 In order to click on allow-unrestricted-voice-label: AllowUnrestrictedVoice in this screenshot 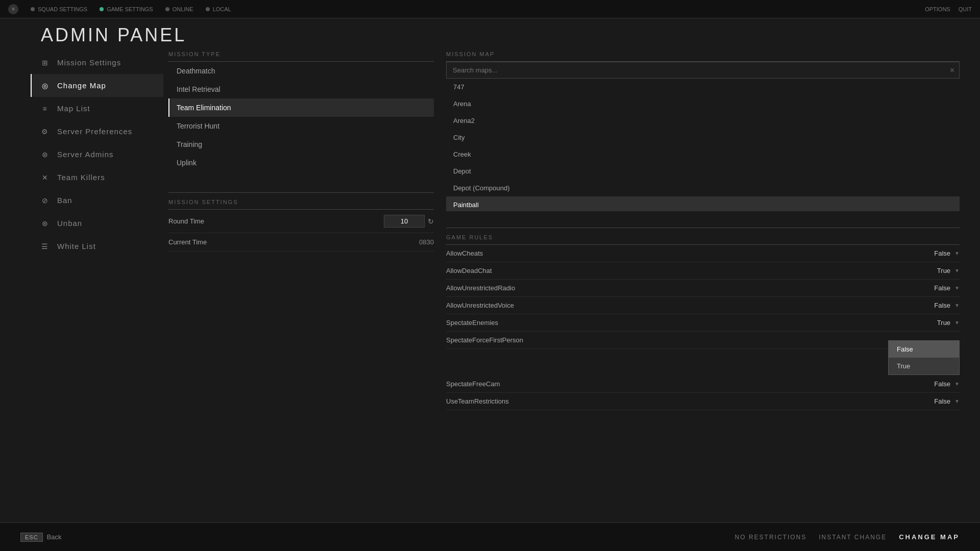, I will do `click(677, 305)`.